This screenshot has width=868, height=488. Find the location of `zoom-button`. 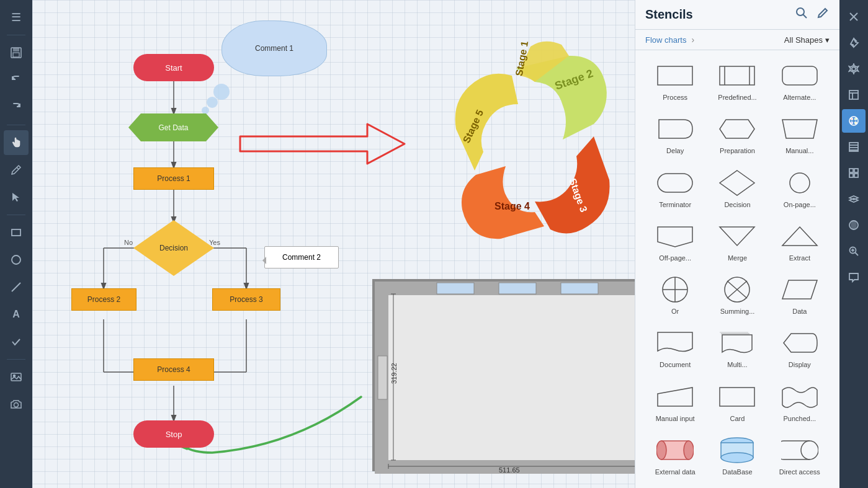

zoom-button is located at coordinates (854, 251).